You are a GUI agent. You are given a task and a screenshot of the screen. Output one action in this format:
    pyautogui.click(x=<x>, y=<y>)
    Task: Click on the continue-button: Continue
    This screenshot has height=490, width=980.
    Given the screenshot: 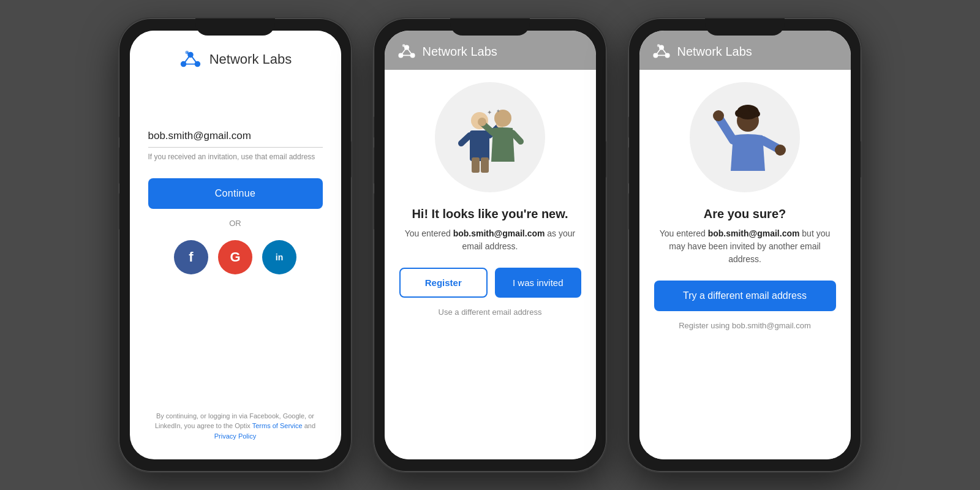 What is the action you would take?
    pyautogui.click(x=235, y=194)
    